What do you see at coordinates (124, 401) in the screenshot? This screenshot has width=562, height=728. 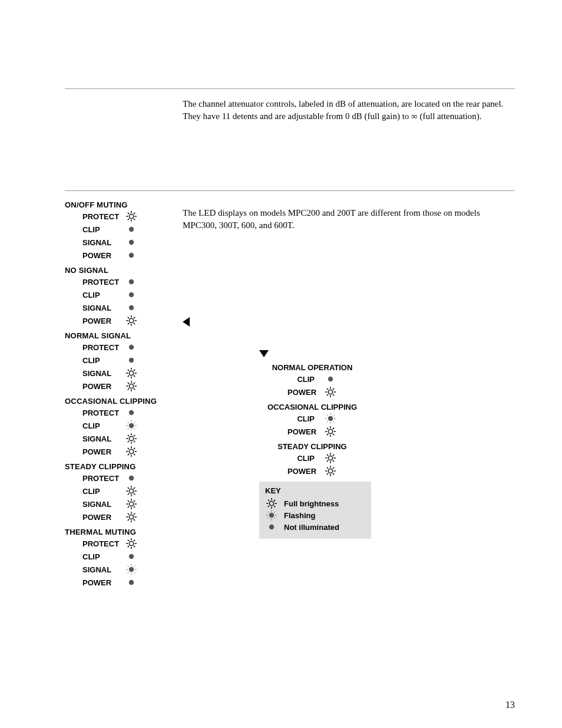 I see `state-title: OCCASIONAL CLIPPING` at bounding box center [124, 401].